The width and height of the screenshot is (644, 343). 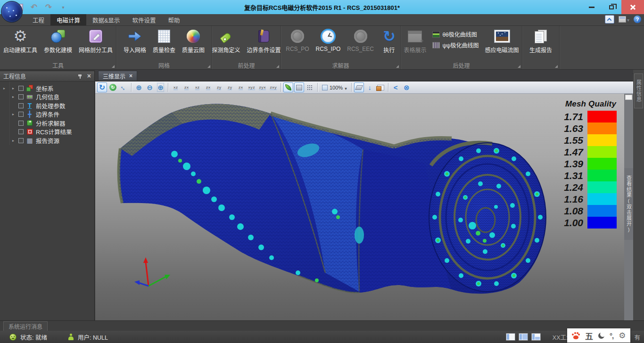 What do you see at coordinates (144, 20) in the screenshot?
I see `tab-software-settings: 软件设置` at bounding box center [144, 20].